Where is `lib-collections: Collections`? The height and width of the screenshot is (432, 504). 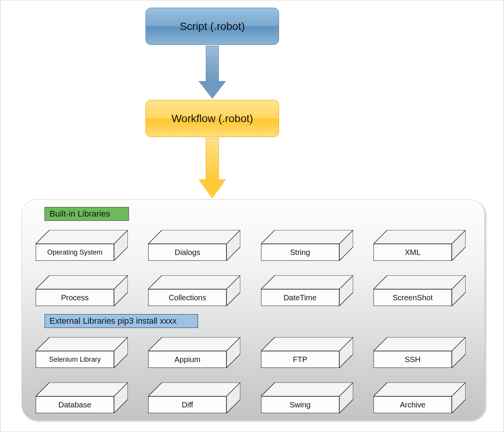
lib-collections: Collections is located at coordinates (194, 291).